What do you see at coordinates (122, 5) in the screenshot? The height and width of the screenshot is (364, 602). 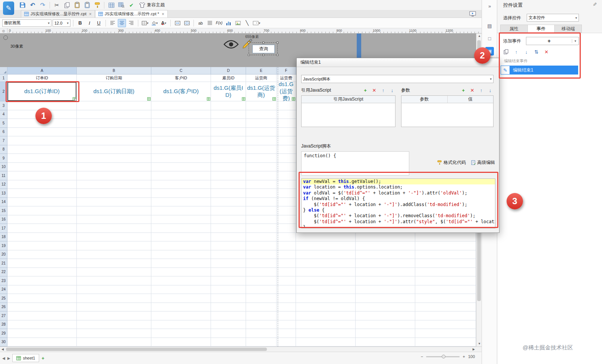 I see `preview-table-button` at bounding box center [122, 5].